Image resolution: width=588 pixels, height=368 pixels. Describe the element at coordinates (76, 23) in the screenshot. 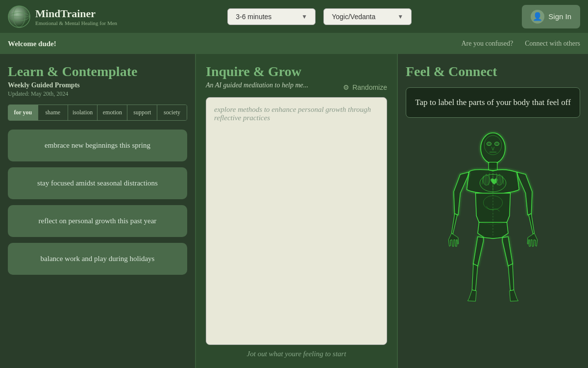

I see `app-tagline: Emotional & Mental Healing for Men` at that location.